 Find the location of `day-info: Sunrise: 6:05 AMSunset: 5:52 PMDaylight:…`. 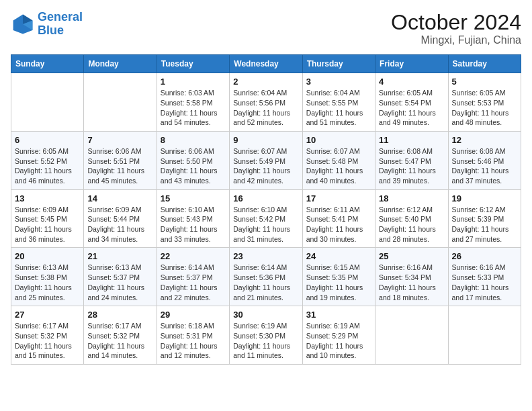

day-info: Sunrise: 6:05 AMSunset: 5:52 PMDaylight:… is located at coordinates (47, 167).